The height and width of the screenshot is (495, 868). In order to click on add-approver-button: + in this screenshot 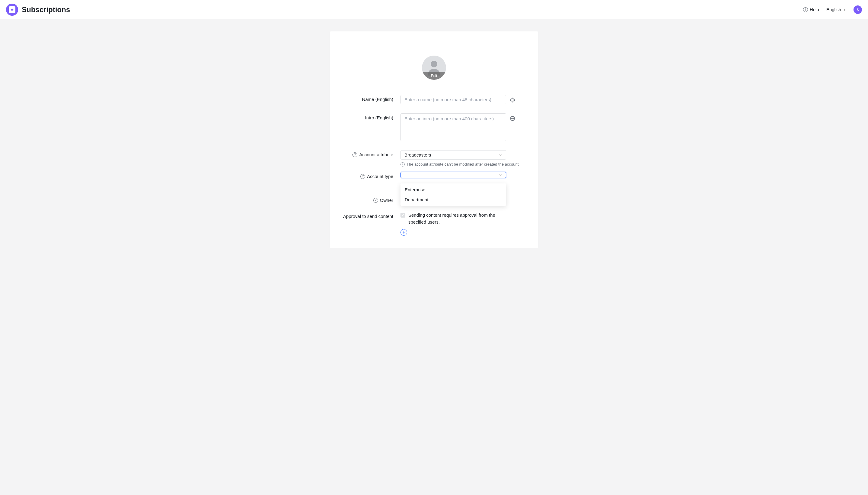, I will do `click(404, 233)`.